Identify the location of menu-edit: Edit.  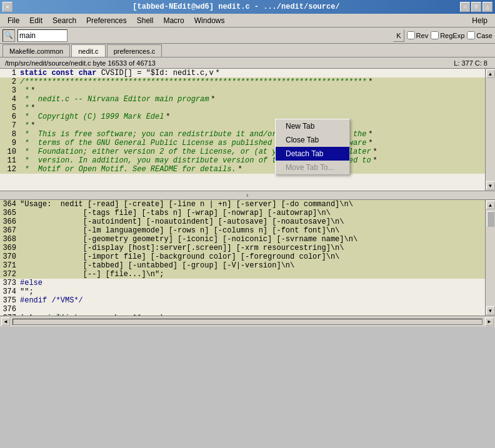
(36, 21).